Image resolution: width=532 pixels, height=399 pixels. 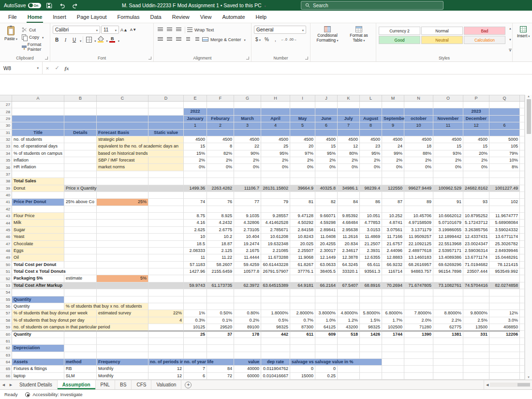 I want to click on cell-Q57: 12%, so click(x=505, y=313).